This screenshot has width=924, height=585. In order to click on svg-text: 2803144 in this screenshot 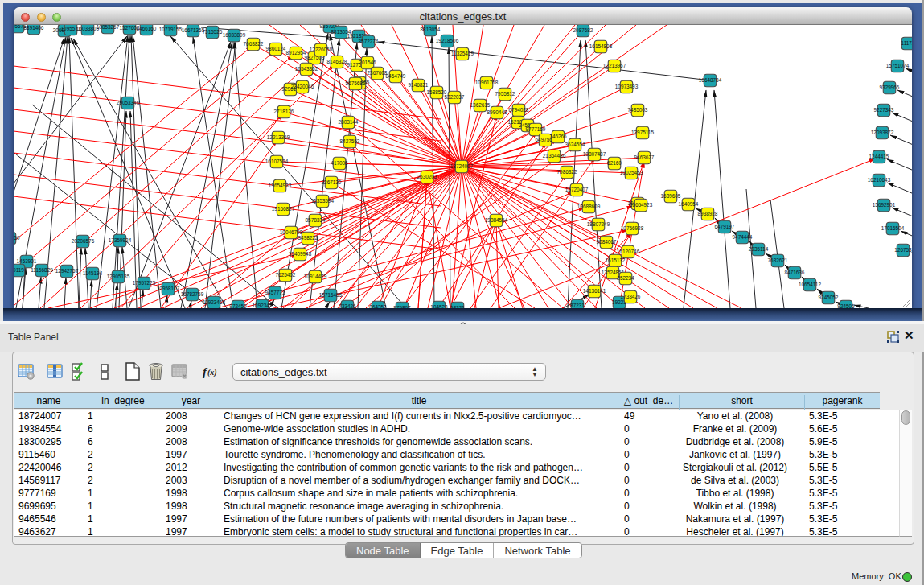, I will do `click(349, 122)`.